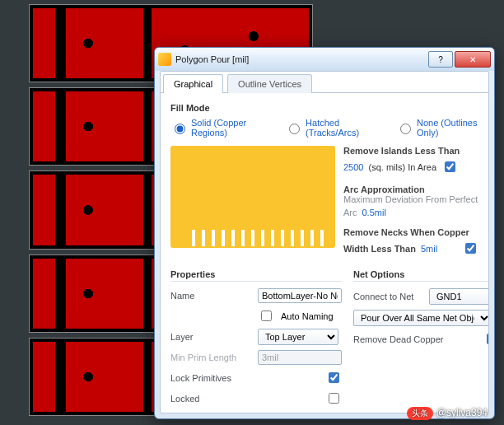  What do you see at coordinates (211, 296) in the screenshot?
I see `name-label: Name` at bounding box center [211, 296].